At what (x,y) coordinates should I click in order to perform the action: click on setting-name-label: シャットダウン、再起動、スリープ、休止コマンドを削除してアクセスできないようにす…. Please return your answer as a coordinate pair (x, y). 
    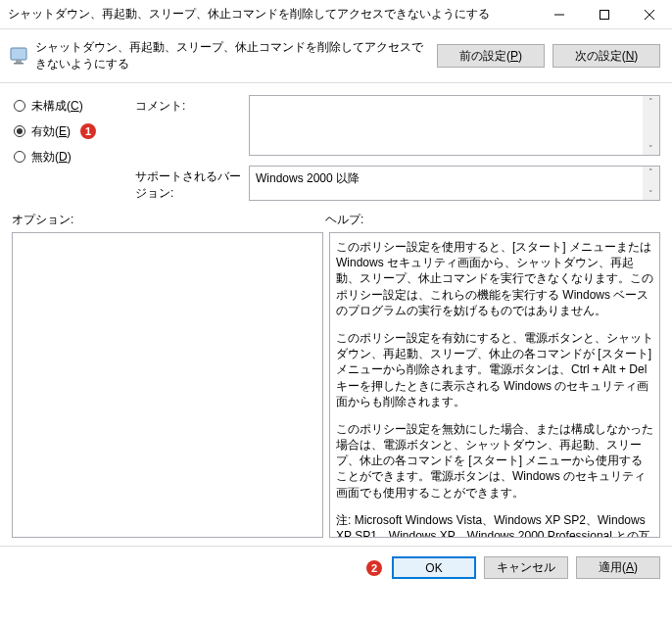
    Looking at the image, I should click on (232, 56).